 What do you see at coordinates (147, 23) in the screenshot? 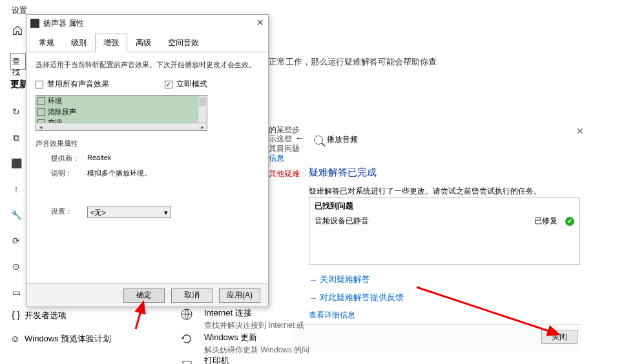
I see `dialog-titlebar: 扬声器 属性 ✕` at bounding box center [147, 23].